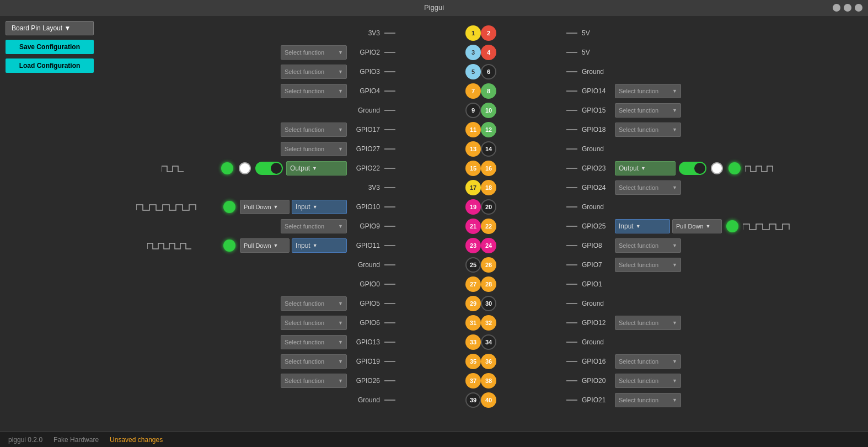 This screenshot has height=447, width=868. What do you see at coordinates (489, 110) in the screenshot?
I see `pin-10: 10` at bounding box center [489, 110].